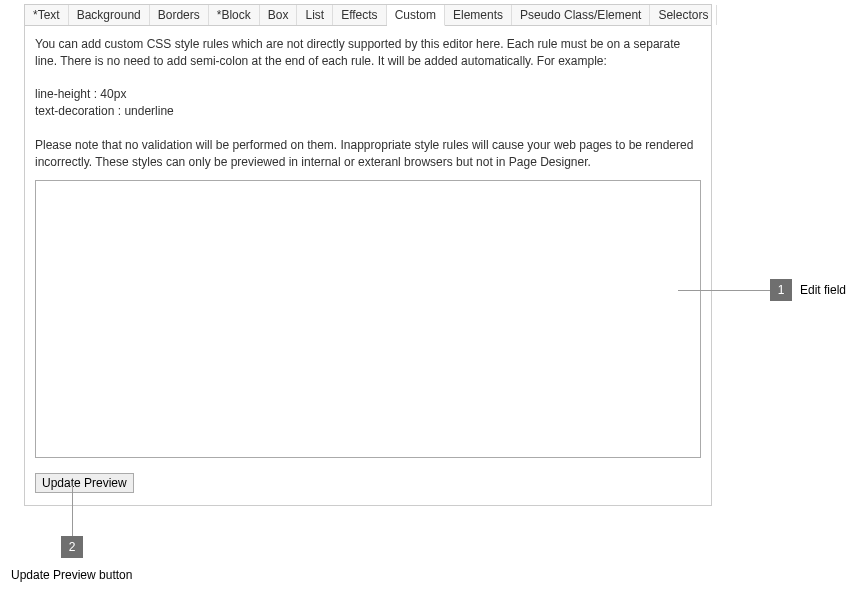 Image resolution: width=857 pixels, height=597 pixels. Describe the element at coordinates (416, 16) in the screenshot. I see `tab-custom: Custom` at that location.